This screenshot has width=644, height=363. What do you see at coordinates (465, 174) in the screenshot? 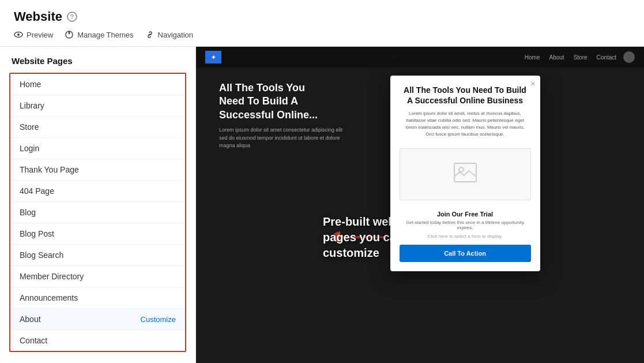
I see `image-placeholder-icon` at bounding box center [465, 174].